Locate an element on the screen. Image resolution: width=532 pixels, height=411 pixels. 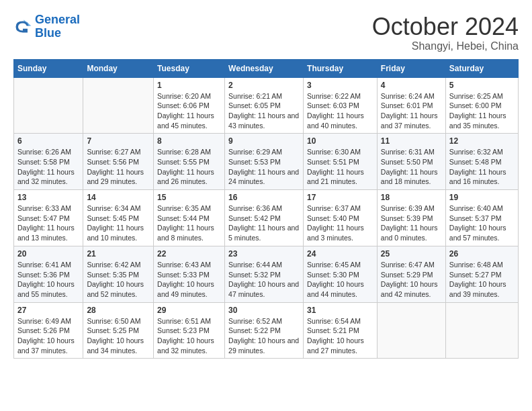
day-info: Sunrise: 6:44 AM Sunset: 5:32 PM Dayligh… is located at coordinates (264, 279).